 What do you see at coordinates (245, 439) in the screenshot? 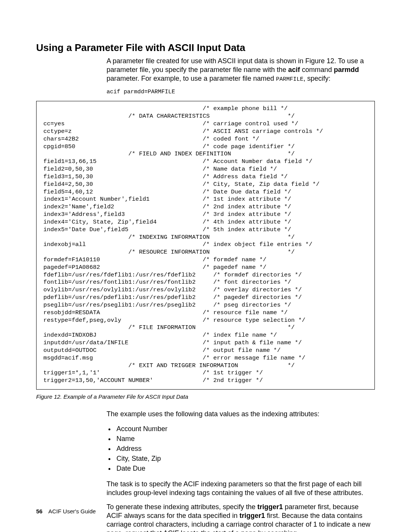
I see `list-item: Name` at bounding box center [245, 439].